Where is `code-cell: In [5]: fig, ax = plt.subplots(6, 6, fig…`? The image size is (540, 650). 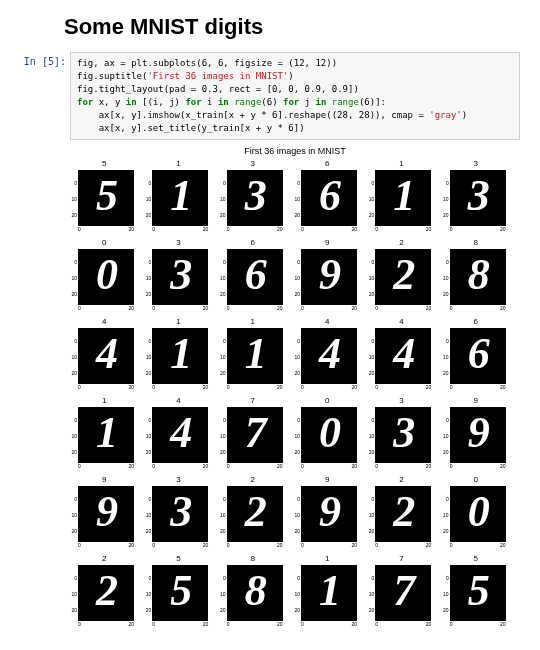 code-cell: In [5]: fig, ax = plt.subplots(6, 6, fig… is located at coordinates (270, 96).